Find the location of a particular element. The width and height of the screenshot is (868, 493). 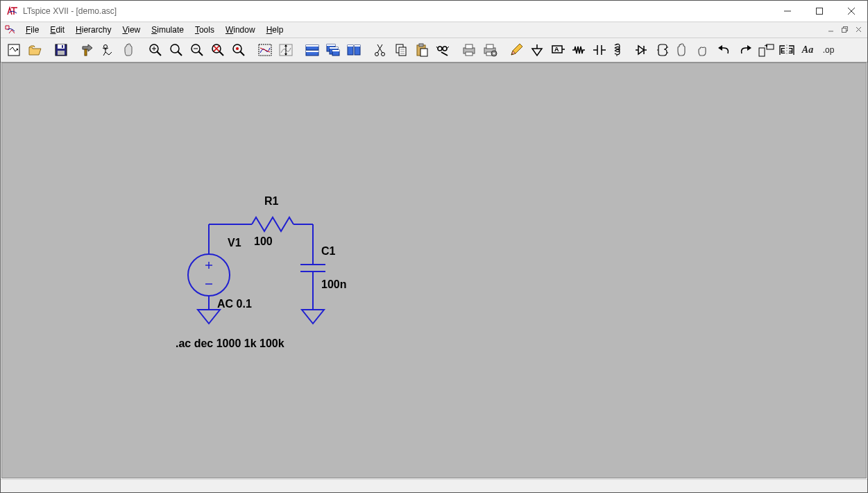

find-button is located at coordinates (443, 50).